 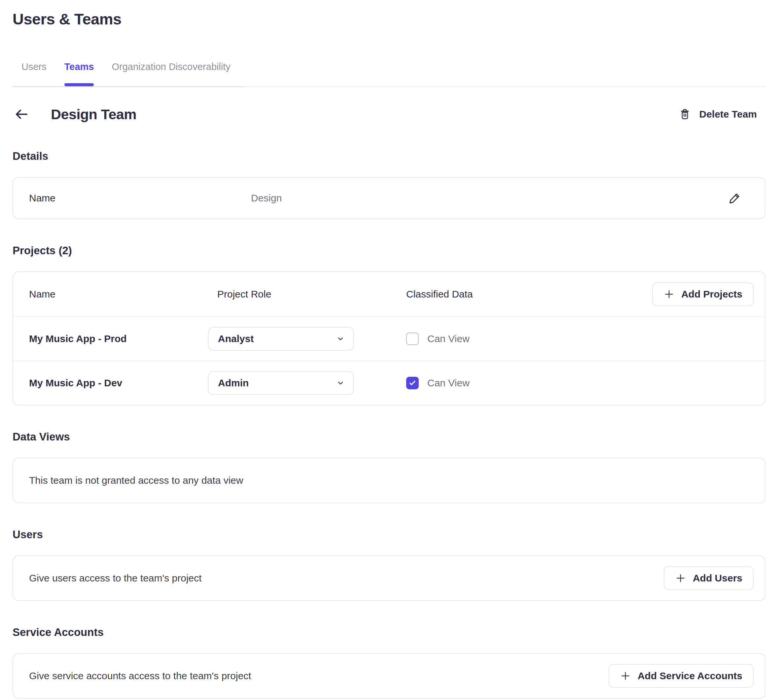 I want to click on project-role-select: Analyst, so click(x=281, y=339).